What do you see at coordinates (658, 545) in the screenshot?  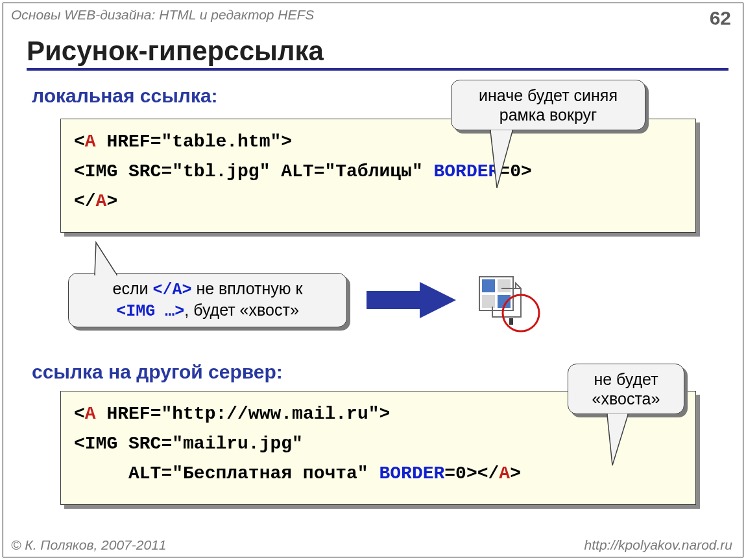 I see `footer-url: http://kpolyakov.narod.ru` at bounding box center [658, 545].